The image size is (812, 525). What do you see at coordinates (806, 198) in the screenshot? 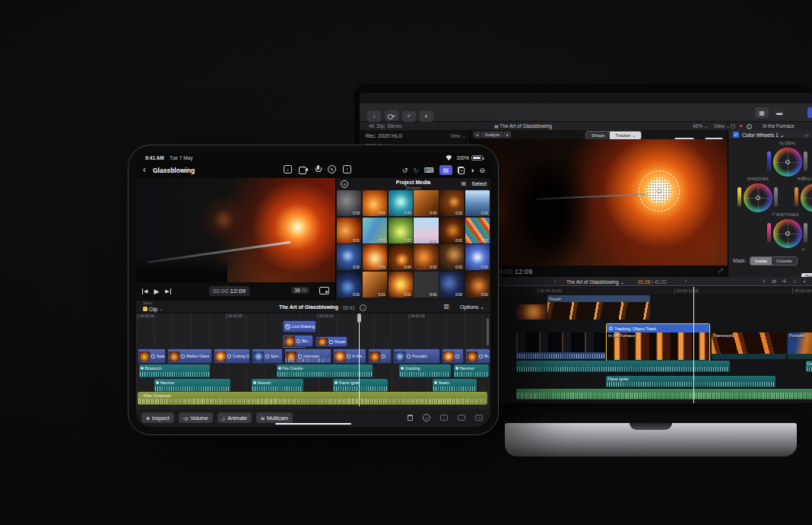
I see `highlights-color-wheel` at bounding box center [806, 198].